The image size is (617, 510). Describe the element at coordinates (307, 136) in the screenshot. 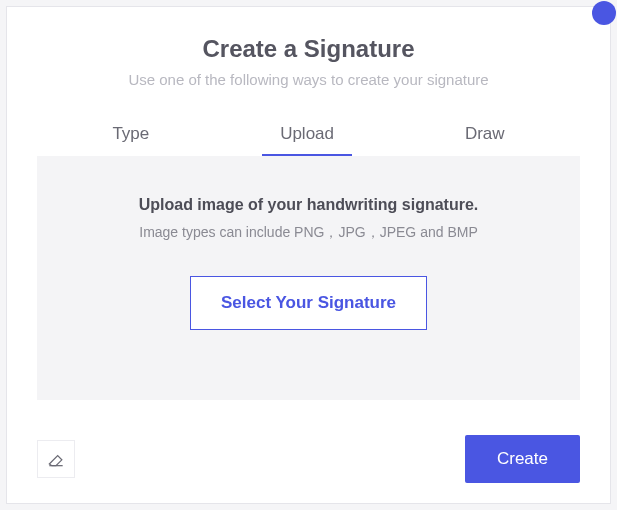

I see `tab-upload: Upload` at that location.